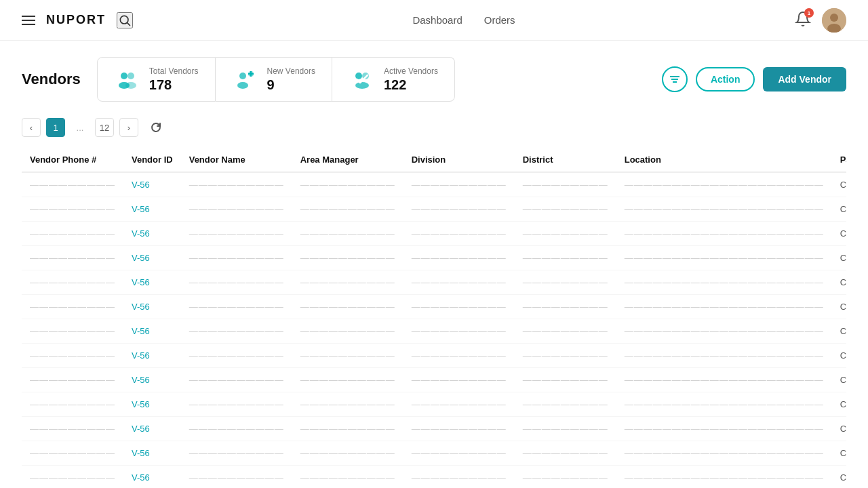 The image size is (868, 488). Describe the element at coordinates (292, 85) in the screenshot. I see `stat-value-new: 9` at that location.